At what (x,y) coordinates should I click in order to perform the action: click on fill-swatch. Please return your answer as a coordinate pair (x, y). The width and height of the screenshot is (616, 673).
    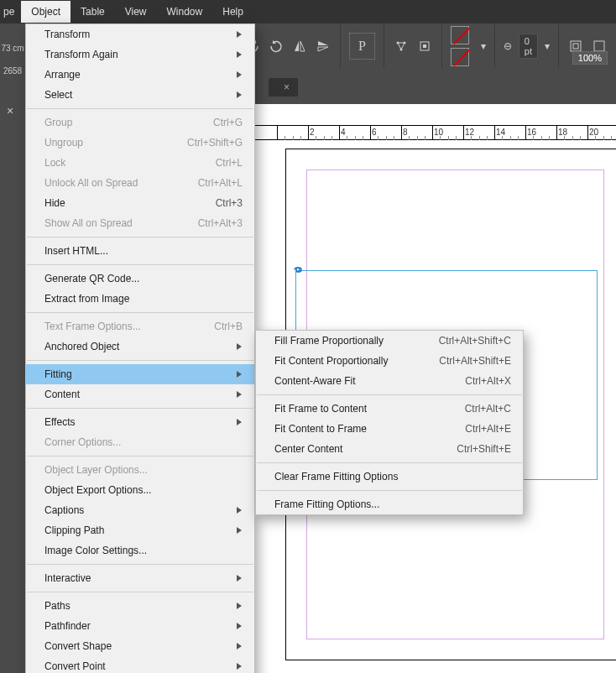
    Looking at the image, I should click on (460, 35).